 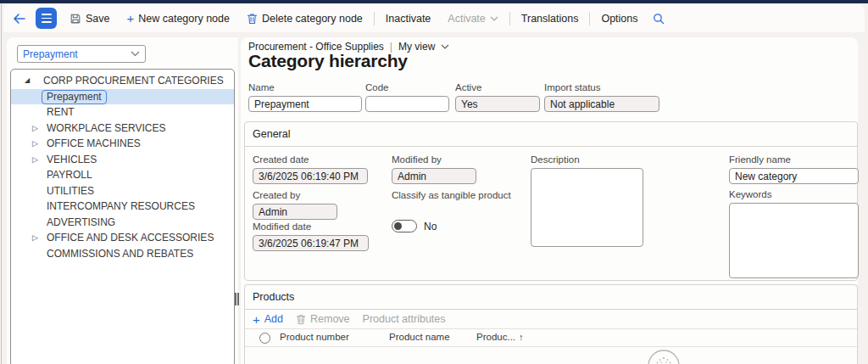 I want to click on tree-item-advertising: ADVERTISING, so click(x=122, y=222).